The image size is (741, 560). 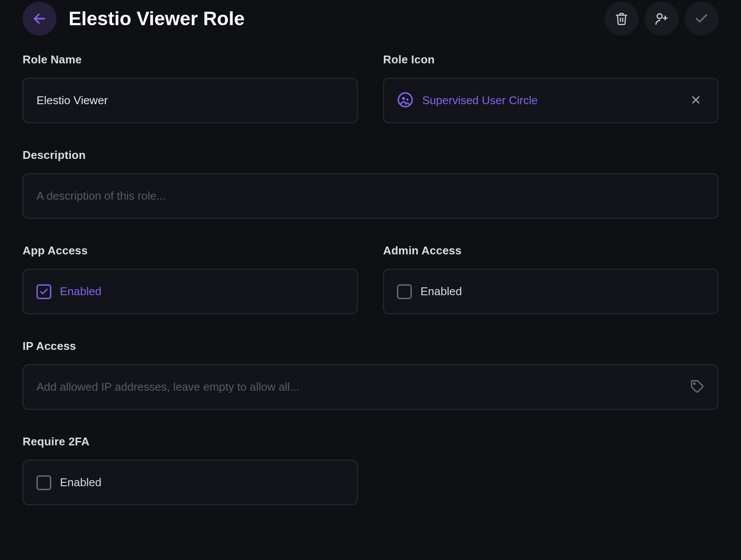 I want to click on close-icon, so click(x=696, y=101).